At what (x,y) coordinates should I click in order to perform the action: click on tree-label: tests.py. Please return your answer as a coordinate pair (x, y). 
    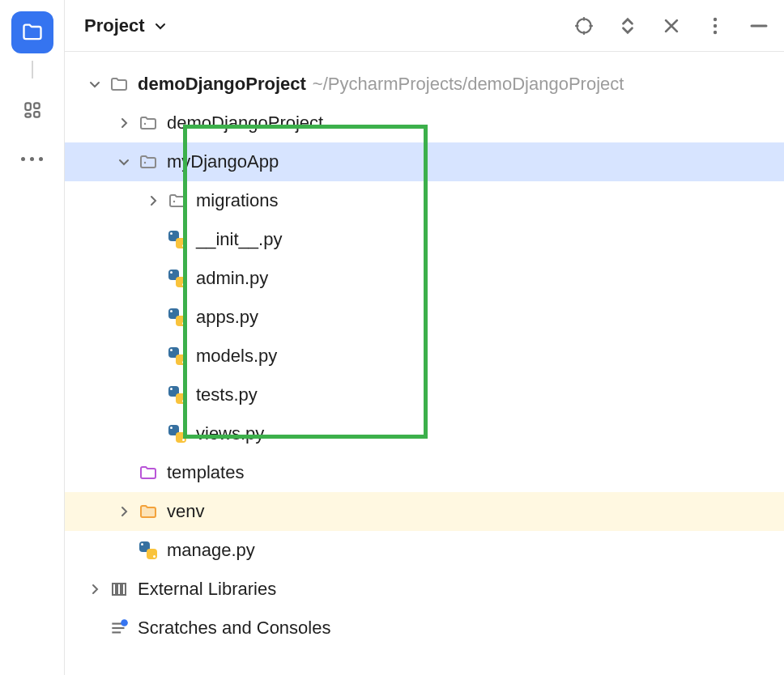
    Looking at the image, I should click on (227, 395).